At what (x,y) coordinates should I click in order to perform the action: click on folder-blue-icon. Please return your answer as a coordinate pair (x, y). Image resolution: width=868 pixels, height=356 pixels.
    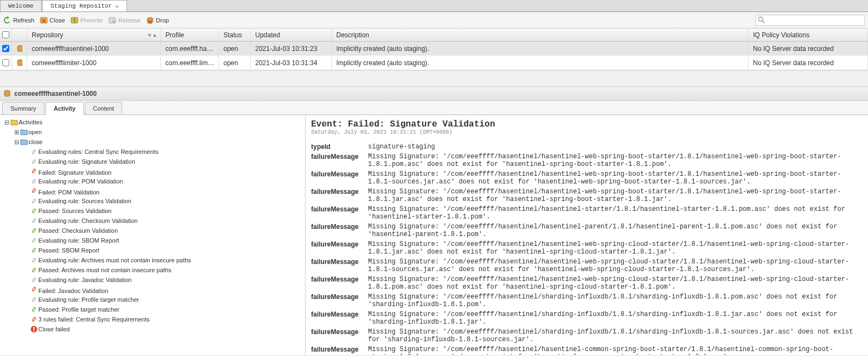
    Looking at the image, I should click on (24, 132).